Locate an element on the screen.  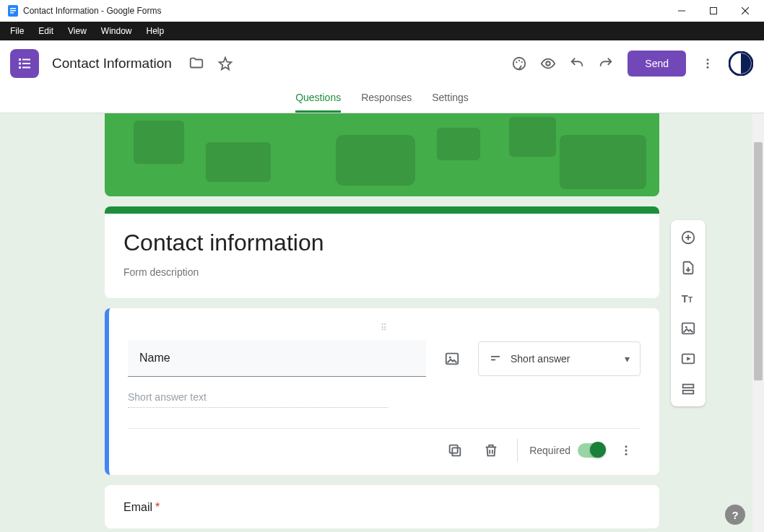
preview-button is located at coordinates (548, 64).